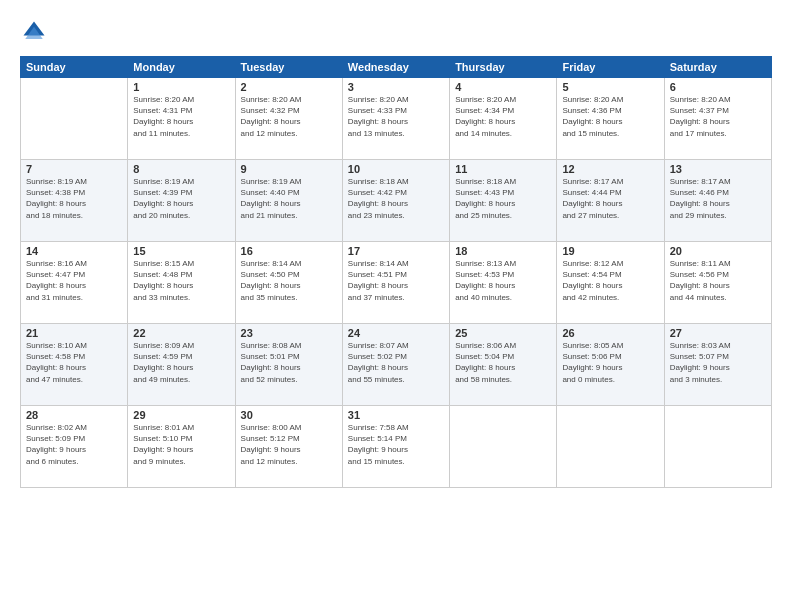 The height and width of the screenshot is (612, 792). What do you see at coordinates (503, 87) in the screenshot?
I see `day-number: 4` at bounding box center [503, 87].